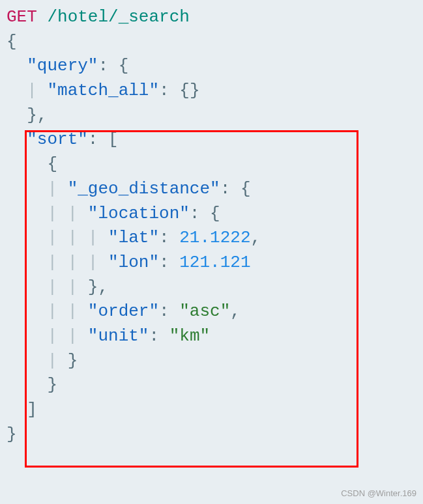  I want to click on code-line: | "match_all": {}, so click(211, 91).